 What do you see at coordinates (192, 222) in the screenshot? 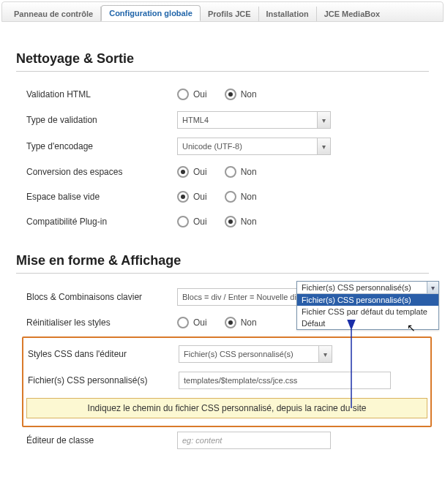
I see `radio-plugin-yes: Oui` at bounding box center [192, 222].